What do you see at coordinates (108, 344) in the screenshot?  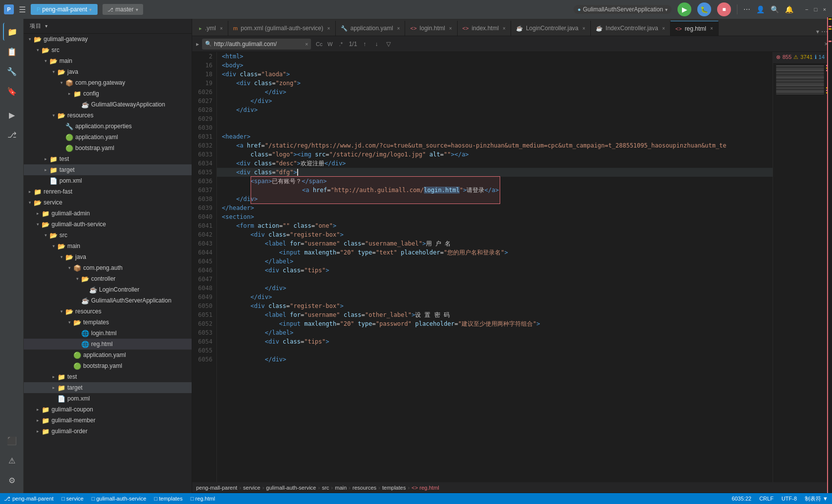 I see `tree-item-reg-html: 🌐 reg.html` at bounding box center [108, 344].